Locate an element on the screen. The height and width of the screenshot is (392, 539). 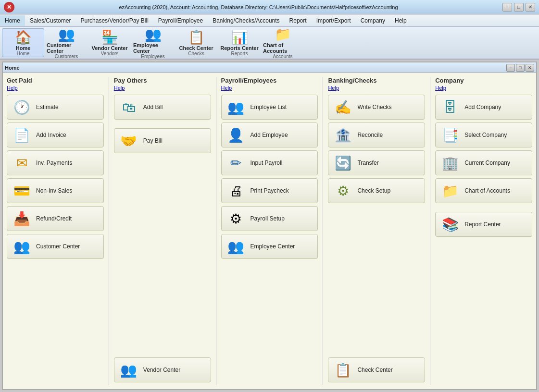
add-invoice-button: 📄 Add Invoice is located at coordinates (55, 135).